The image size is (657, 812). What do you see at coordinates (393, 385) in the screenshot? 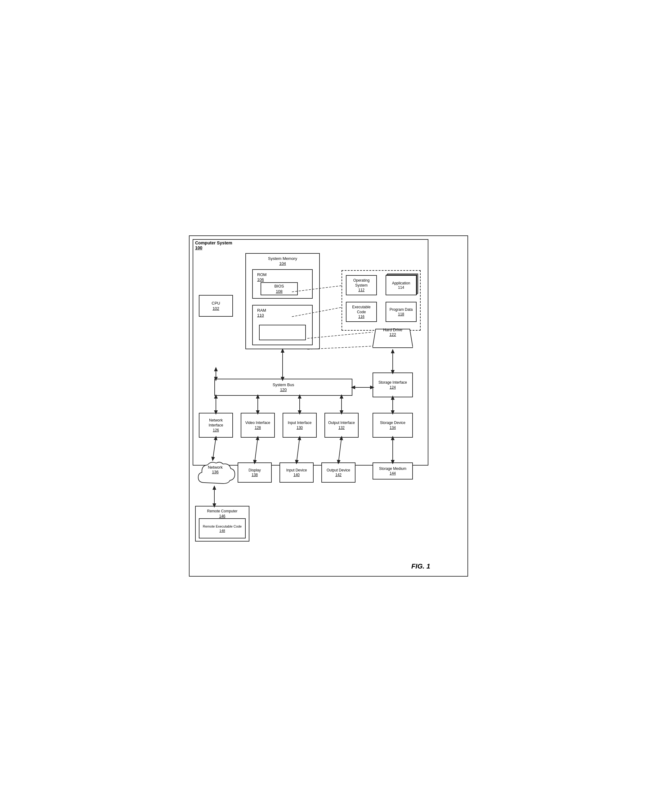
I see `storage-interface-box: Storage Interface 124` at bounding box center [393, 385].